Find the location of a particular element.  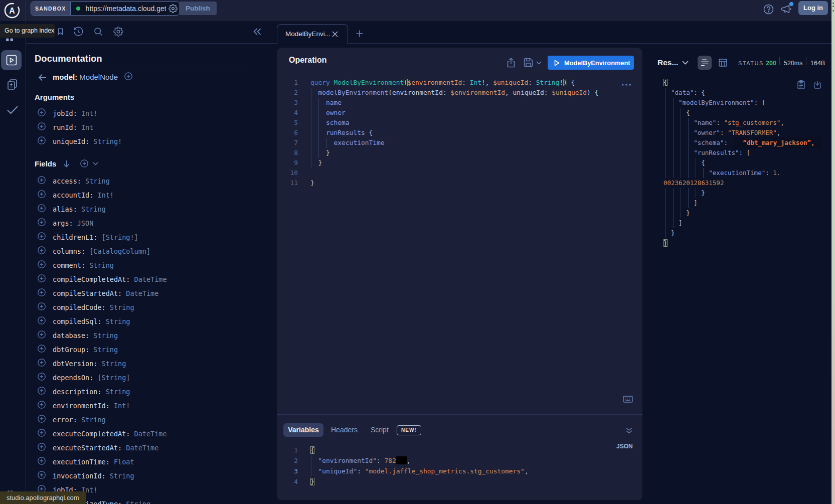

argument-name: uniqueId: is located at coordinates (71, 141).